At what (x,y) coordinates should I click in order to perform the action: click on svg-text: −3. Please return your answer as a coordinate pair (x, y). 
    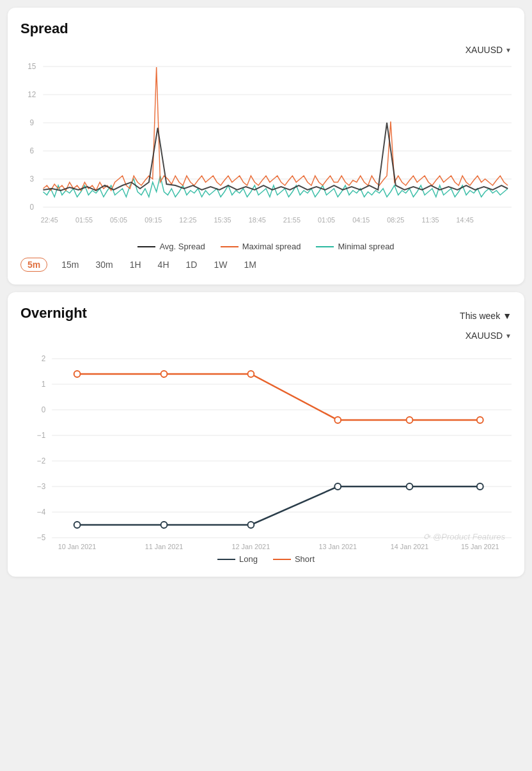
    Looking at the image, I should click on (42, 487).